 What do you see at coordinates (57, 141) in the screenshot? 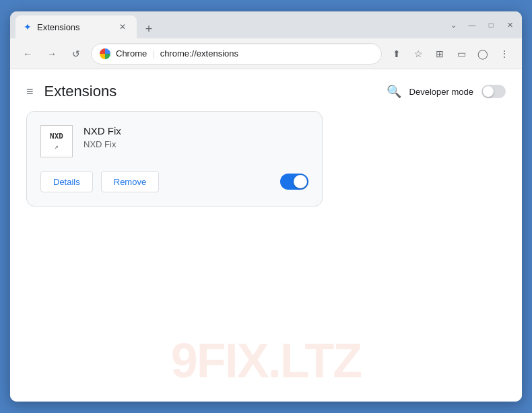
I see `extension-icon: NXD ↗` at bounding box center [57, 141].